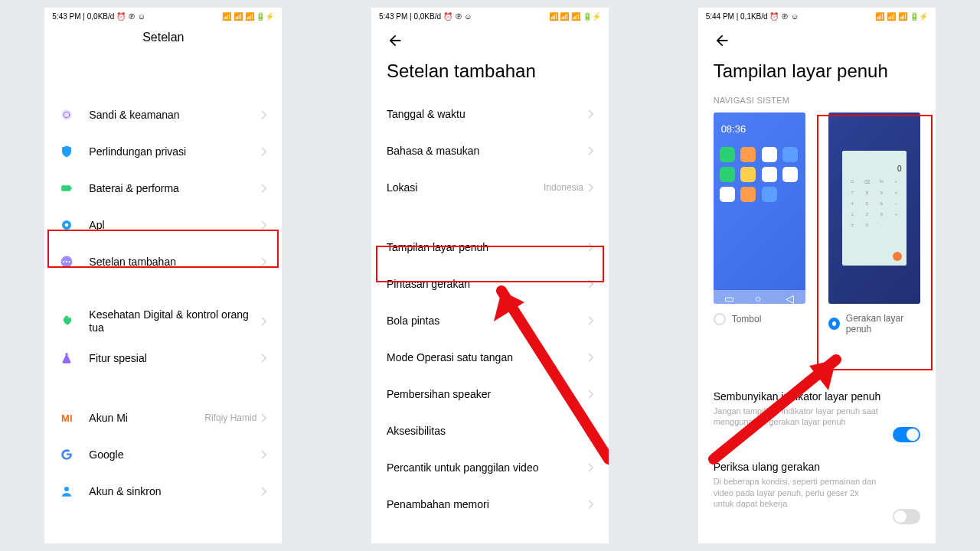 This screenshot has width=980, height=551. Describe the element at coordinates (163, 262) in the screenshot. I see `settings-row: Setelan tambahan` at that location.